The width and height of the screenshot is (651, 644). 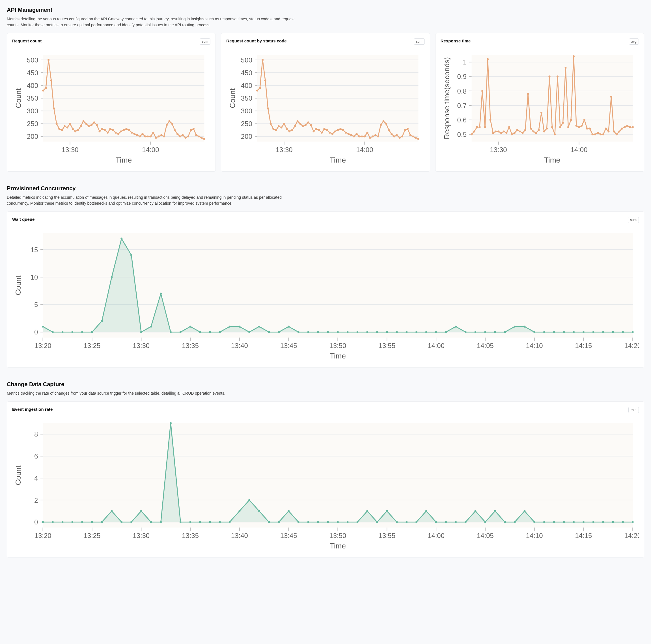 I want to click on svg-text: 200, so click(x=32, y=136).